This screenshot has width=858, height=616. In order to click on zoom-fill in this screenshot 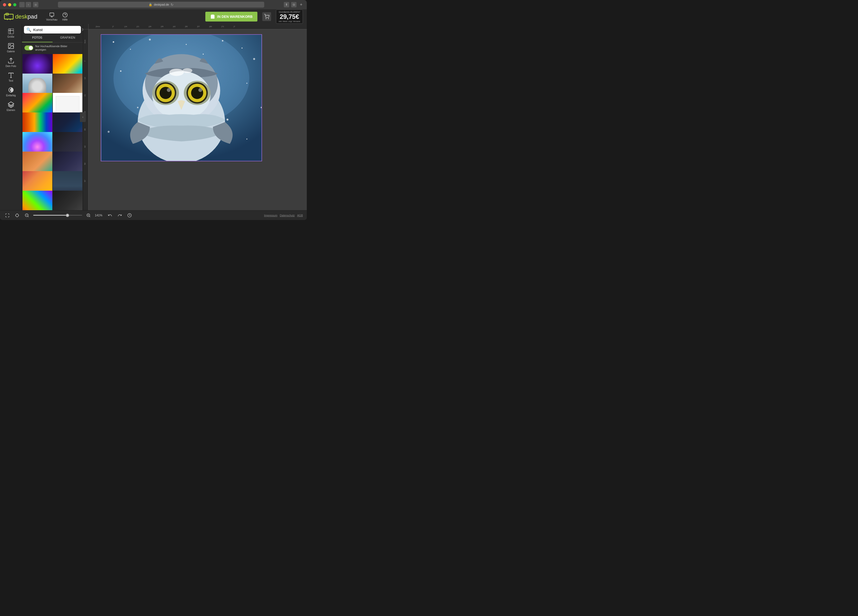, I will do `click(50, 215)`.